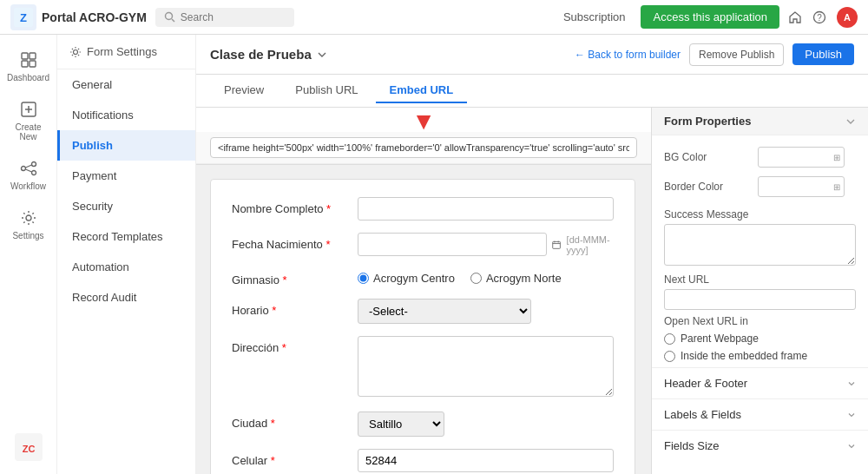  I want to click on sidebar-item-payment: Payment, so click(127, 175).